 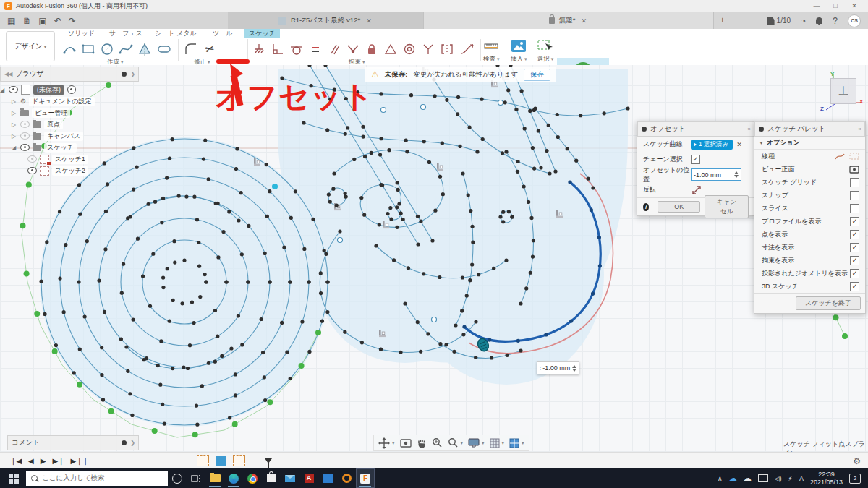 What do you see at coordinates (73, 442) in the screenshot?
I see `comments-header: コメント ❯` at bounding box center [73, 442].